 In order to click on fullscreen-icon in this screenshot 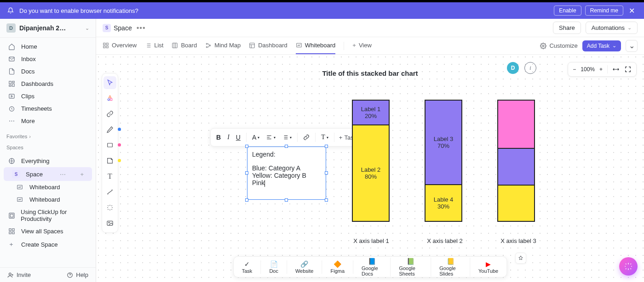, I will do `click(628, 69)`.